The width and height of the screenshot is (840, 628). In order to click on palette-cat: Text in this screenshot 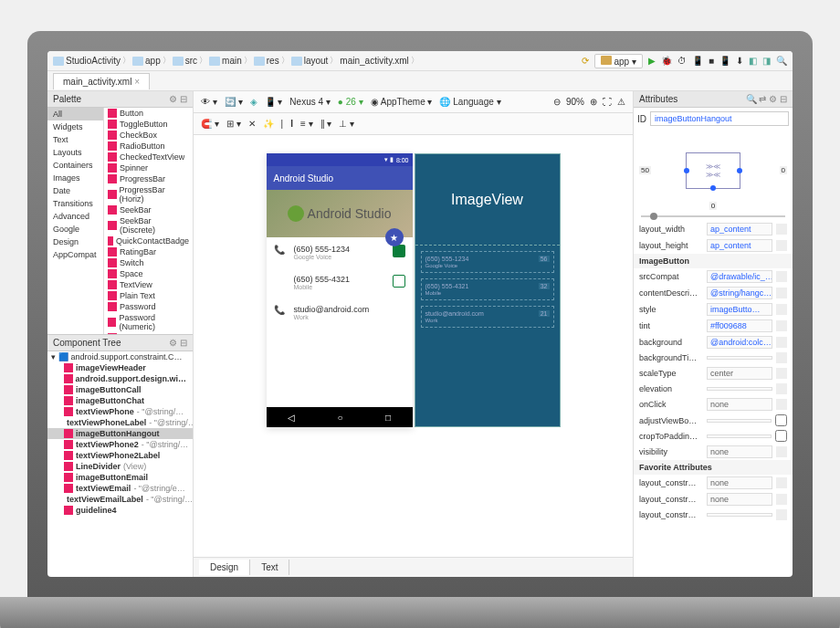, I will do `click(75, 140)`.